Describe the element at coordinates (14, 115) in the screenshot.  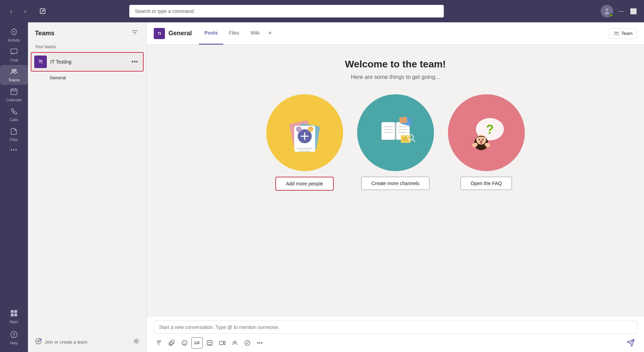
I see `sidebar-item-calls: Calls` at that location.